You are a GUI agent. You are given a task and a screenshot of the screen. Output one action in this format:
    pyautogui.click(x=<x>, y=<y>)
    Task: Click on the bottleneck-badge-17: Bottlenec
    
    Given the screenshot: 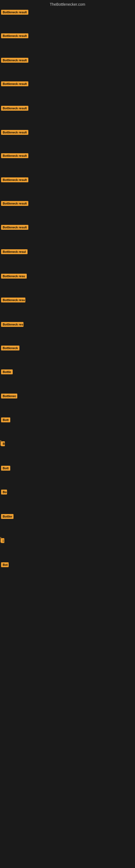 What is the action you would take?
    pyautogui.click(x=9, y=396)
    